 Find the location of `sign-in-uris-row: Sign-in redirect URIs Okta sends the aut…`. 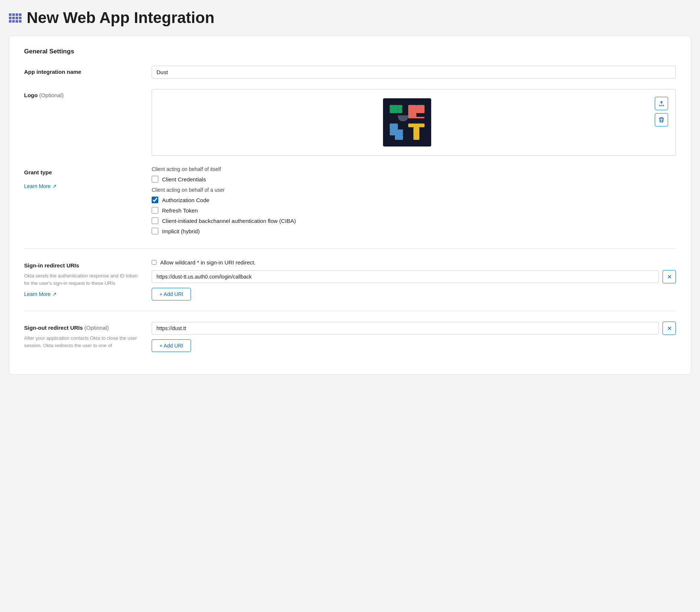

sign-in-uris-row: Sign-in redirect URIs Okta sends the aut… is located at coordinates (350, 280).